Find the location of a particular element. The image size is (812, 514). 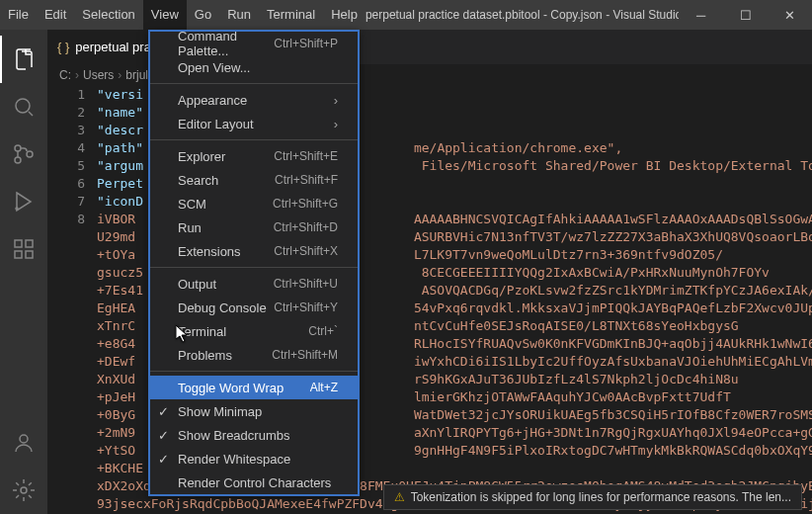

scm-icon is located at coordinates (24, 154).